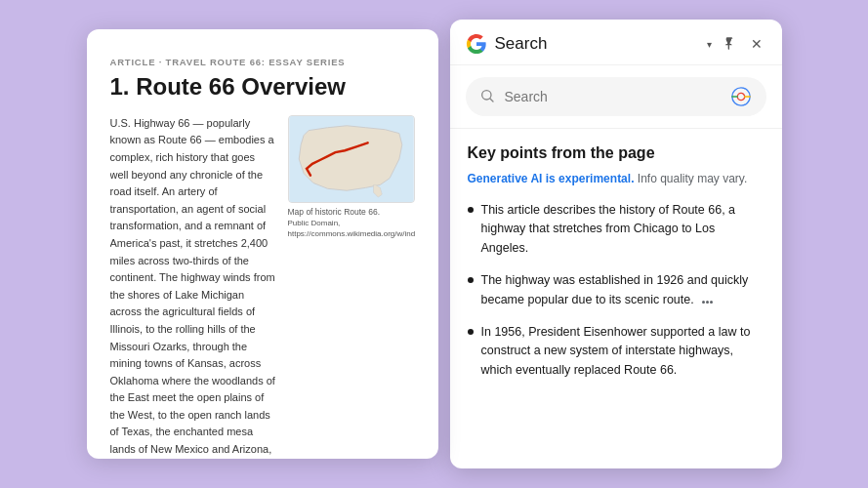  Describe the element at coordinates (487, 98) in the screenshot. I see `search-icon` at that location.